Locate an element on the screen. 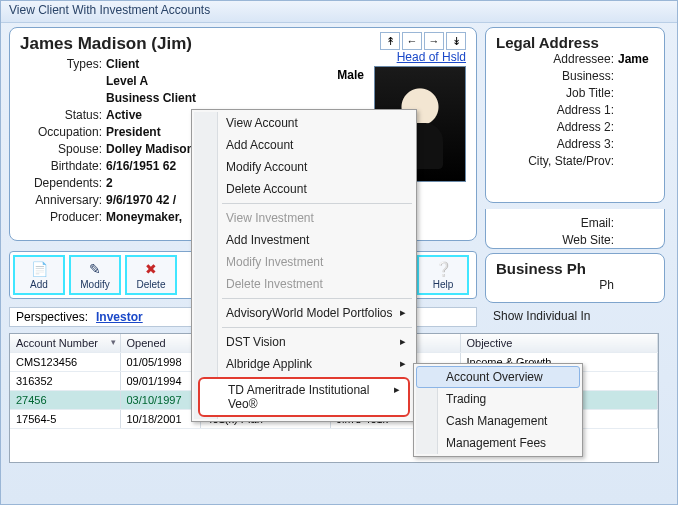 The height and width of the screenshot is (505, 678). dependents-label: Dependents: is located at coordinates (63, 184).